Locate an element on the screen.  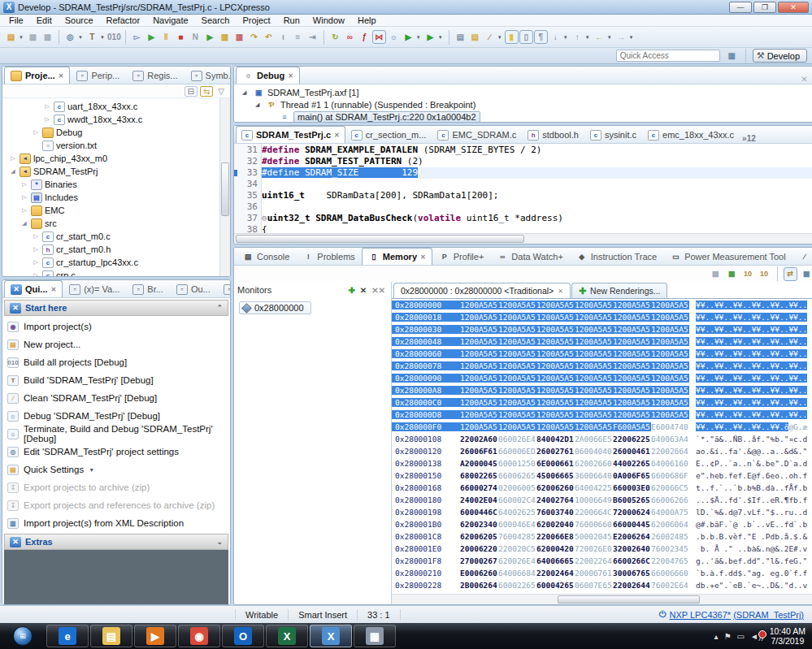
quickstart-tab-4: ▫Ex... is located at coordinates (224, 289).